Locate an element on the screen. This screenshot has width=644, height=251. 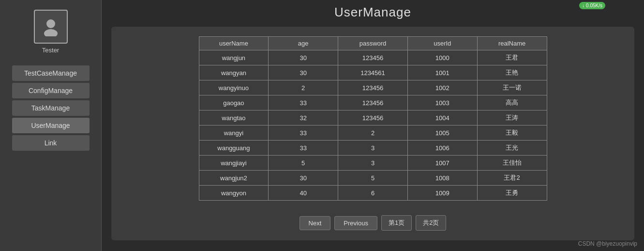
table-cell: 1001 is located at coordinates (442, 73).